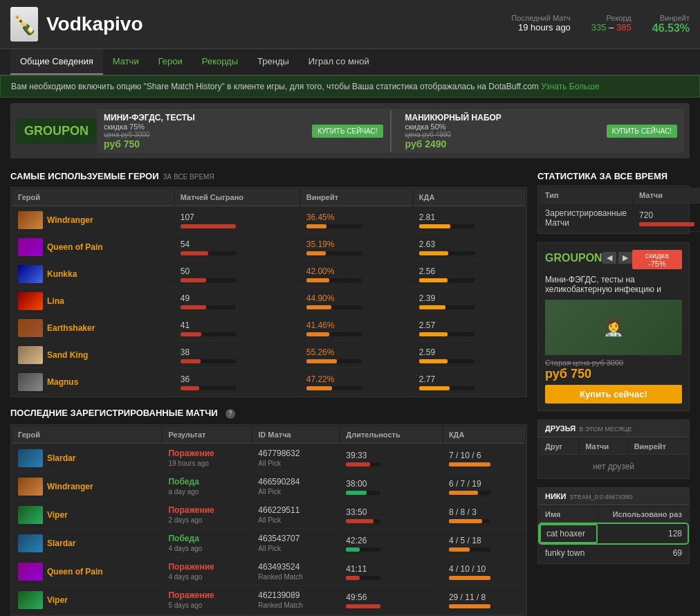 This screenshot has height=616, width=700. I want to click on nav-item-played-with: Играл со мной, so click(339, 62).